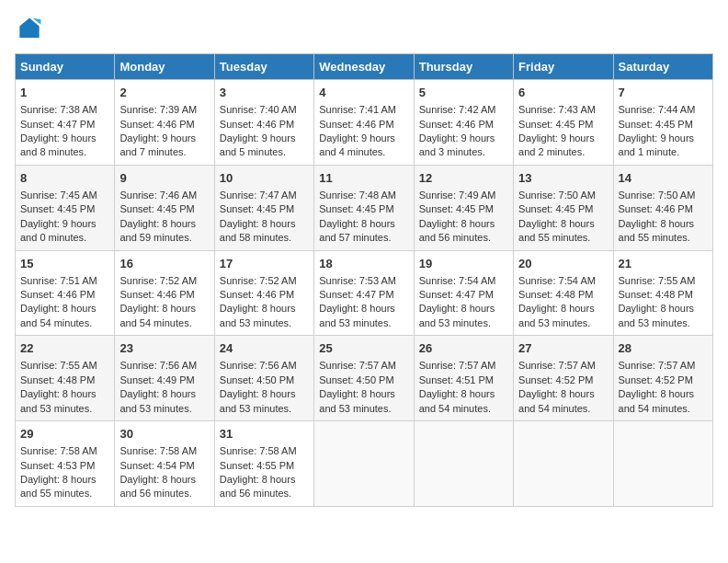  I want to click on daylight: Daylight: 9 hours and 2 minutes., so click(557, 145).